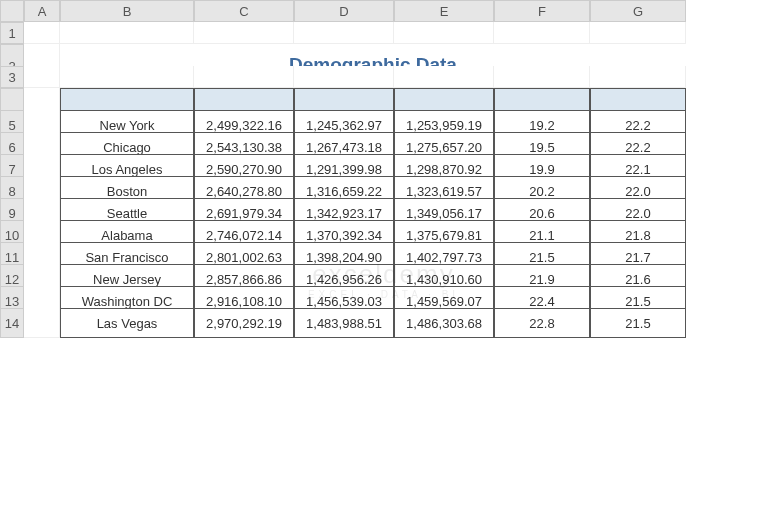  What do you see at coordinates (12, 33) in the screenshot?
I see `row-header-1: 1` at bounding box center [12, 33].